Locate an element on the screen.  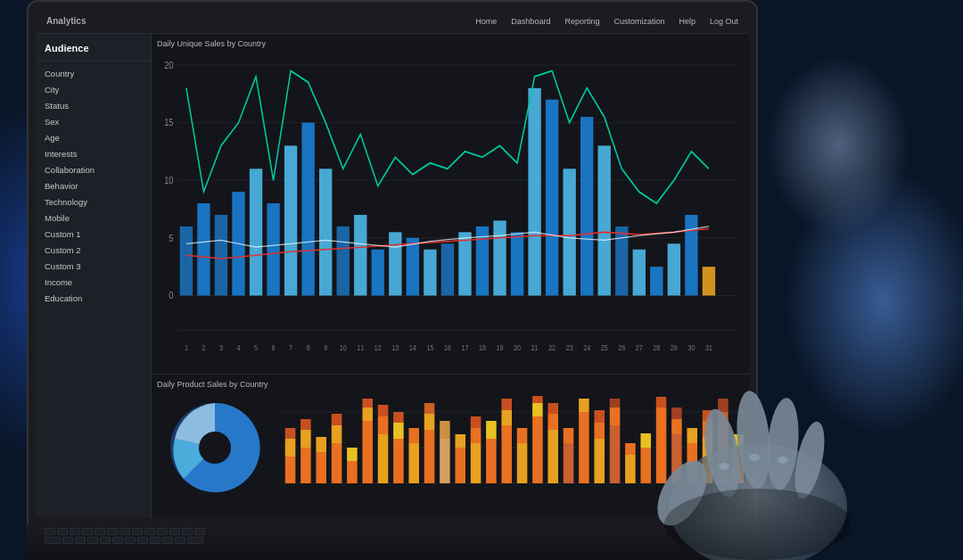
svg-text: 15 is located at coordinates (169, 121).